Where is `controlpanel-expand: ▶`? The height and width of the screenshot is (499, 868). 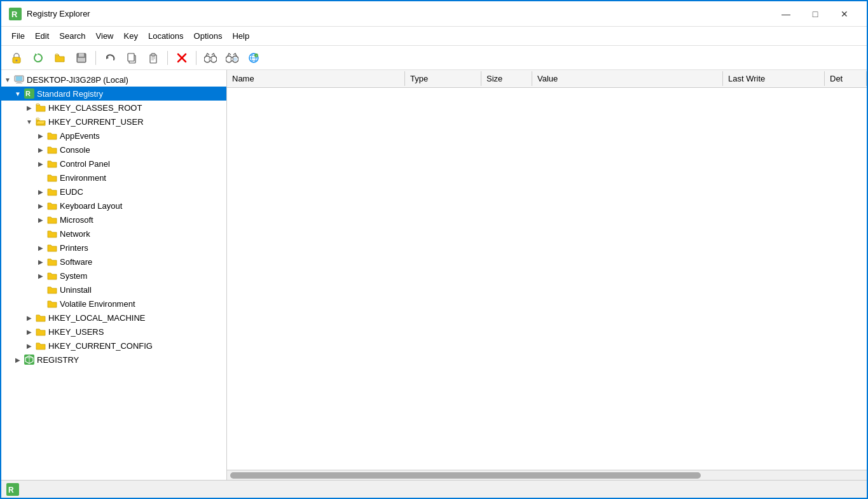
controlpanel-expand: ▶ is located at coordinates (41, 164).